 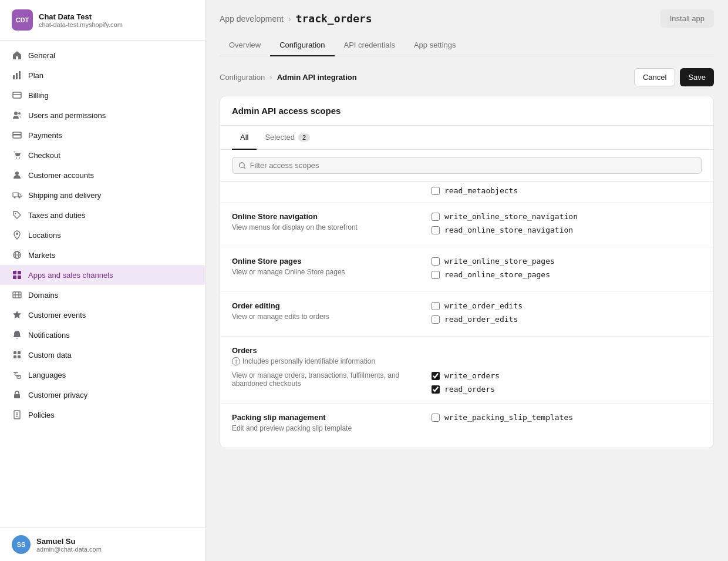 What do you see at coordinates (45, 155) in the screenshot?
I see `sidebar-label-checkout: Checkout` at bounding box center [45, 155].